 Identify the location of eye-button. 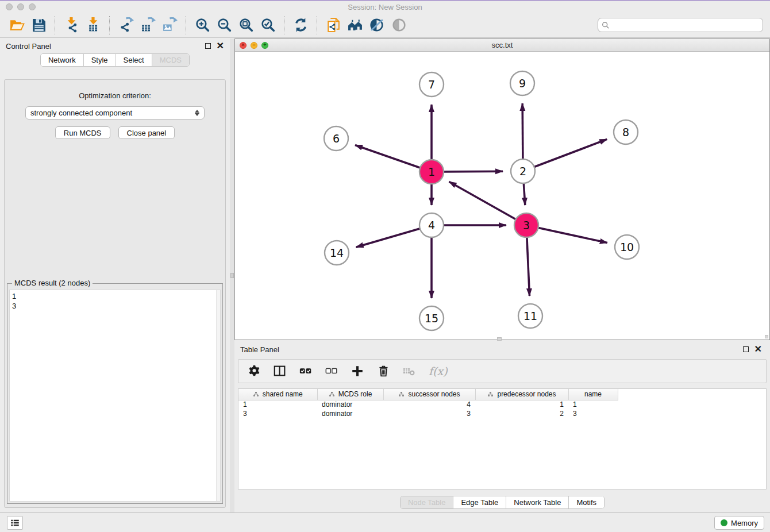
(399, 25).